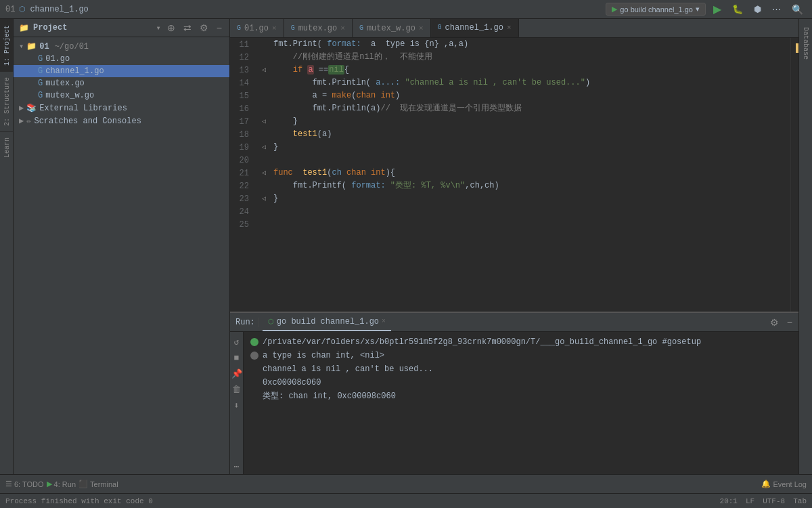 This screenshot has height=508, width=812. I want to click on bottom-scroll-icon: ⬇, so click(237, 406).